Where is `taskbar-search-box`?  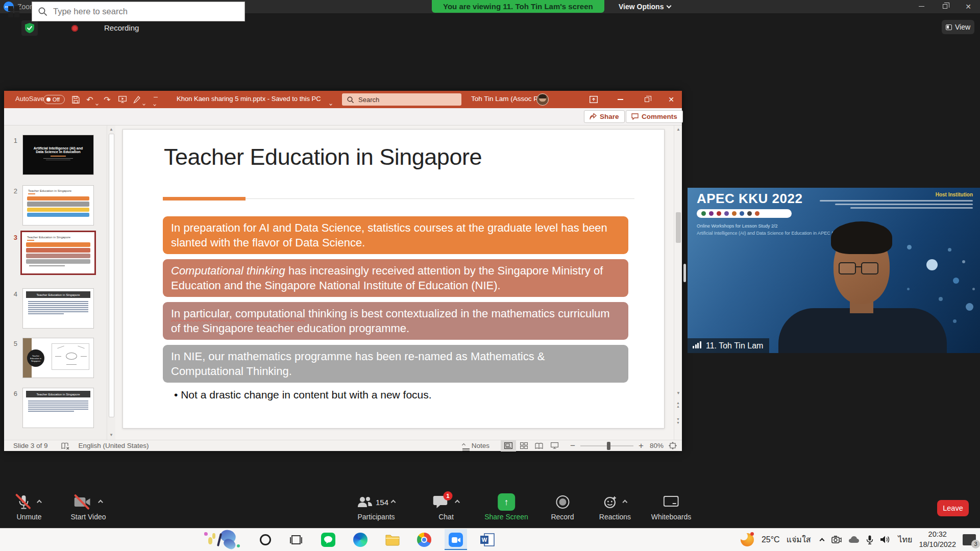
taskbar-search-box is located at coordinates (138, 11).